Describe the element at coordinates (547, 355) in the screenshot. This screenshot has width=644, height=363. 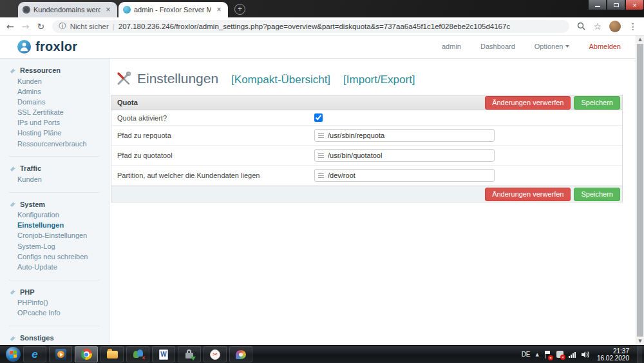
I see `action-center-flag-icon: ×` at that location.